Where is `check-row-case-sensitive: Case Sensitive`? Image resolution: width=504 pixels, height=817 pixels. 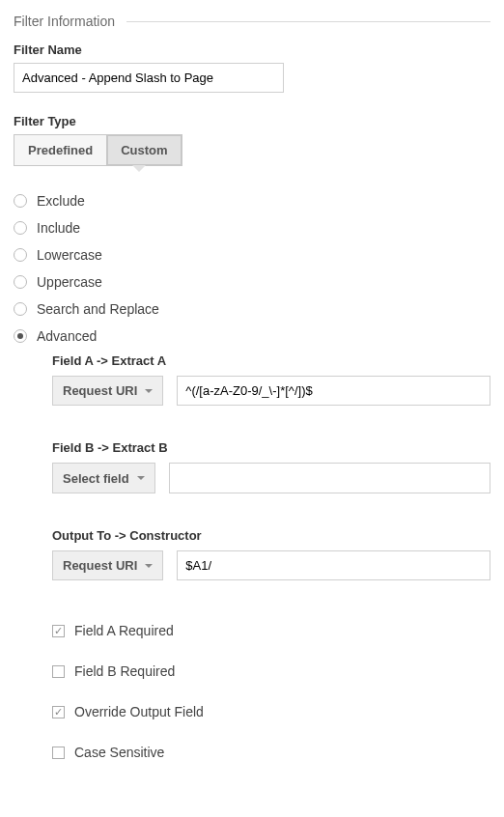
check-row-case-sensitive: Case Sensitive is located at coordinates (271, 752).